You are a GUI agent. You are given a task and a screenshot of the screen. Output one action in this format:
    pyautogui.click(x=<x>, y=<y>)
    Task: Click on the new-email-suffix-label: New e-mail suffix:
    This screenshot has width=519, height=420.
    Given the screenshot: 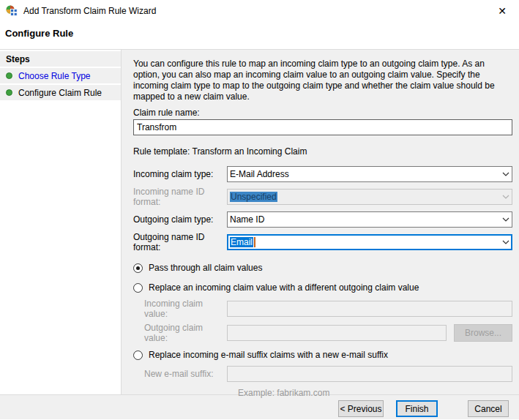 What is the action you would take?
    pyautogui.click(x=186, y=374)
    